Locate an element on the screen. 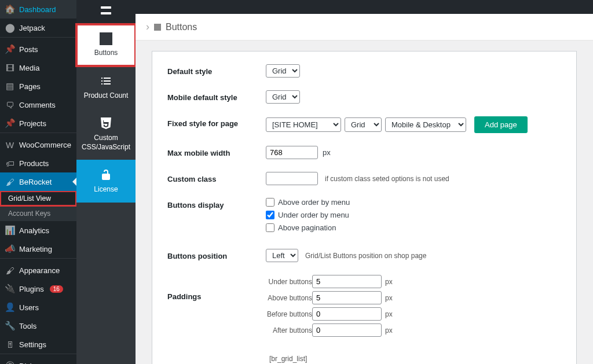 This screenshot has width=593, height=364. mobile-default-style-select: Grid is located at coordinates (283, 97).